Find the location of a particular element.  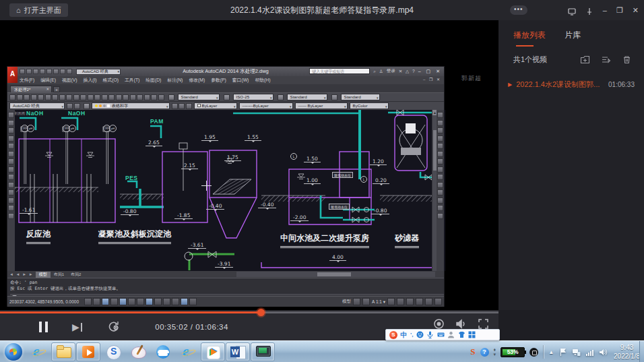

mleader-style-icon is located at coordinates (334, 97).